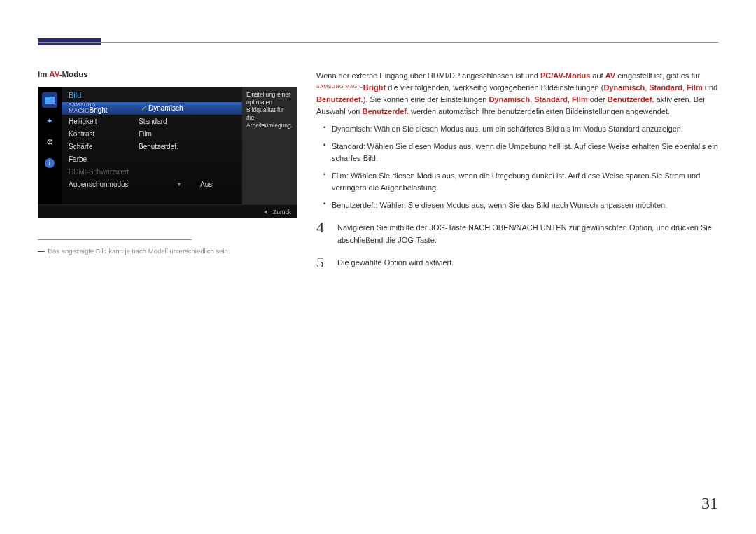 This screenshot has width=756, height=534. Describe the element at coordinates (152, 94) in the screenshot. I see `osd-title: Bild` at that location.